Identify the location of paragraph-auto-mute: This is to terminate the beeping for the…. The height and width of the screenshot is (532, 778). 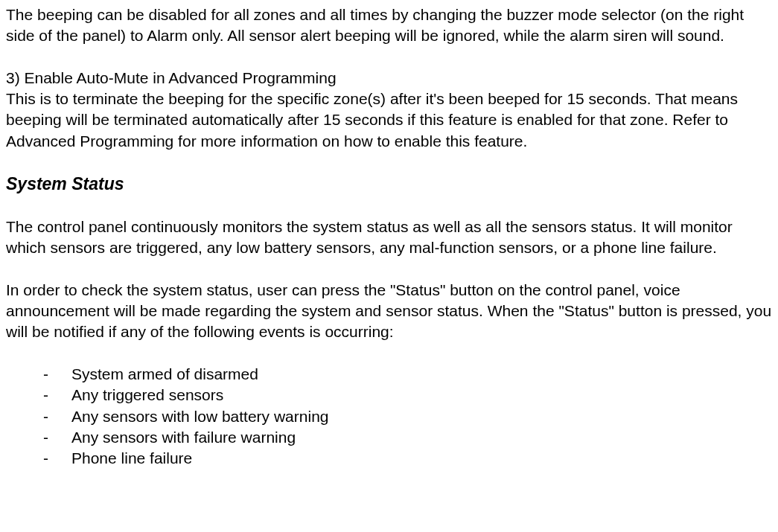
(389, 121).